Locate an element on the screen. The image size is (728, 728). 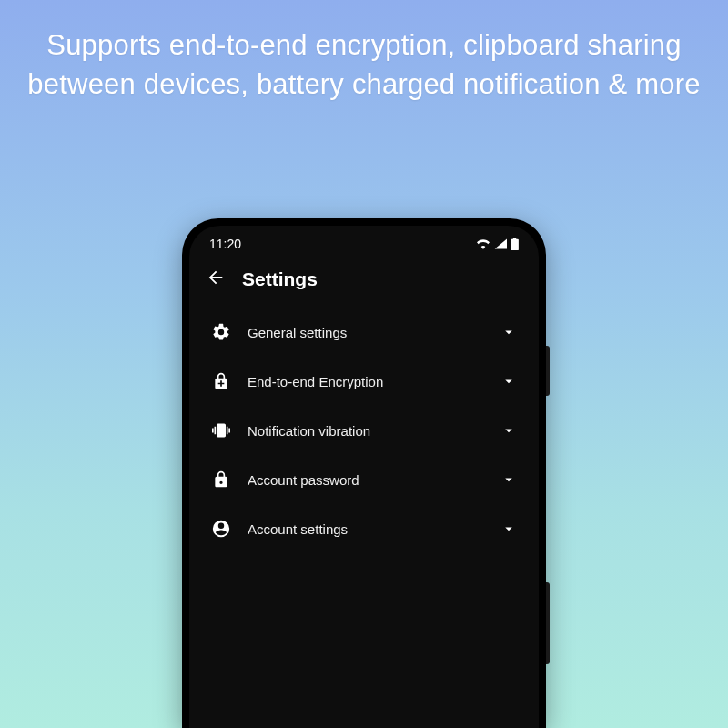
app-bar: Settings is located at coordinates (364, 282).